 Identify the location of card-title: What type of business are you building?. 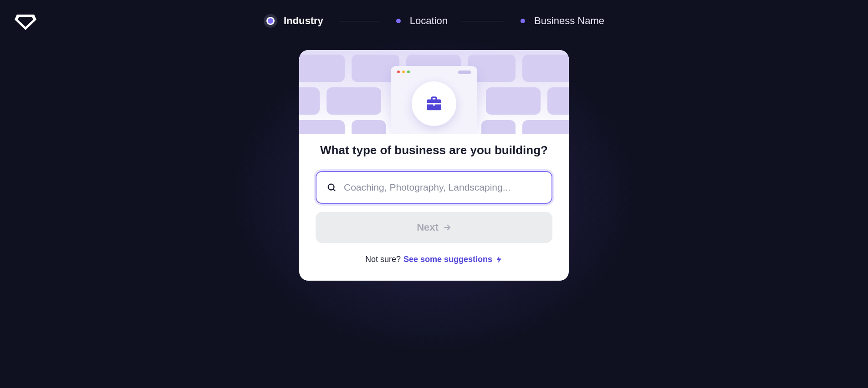
(434, 150).